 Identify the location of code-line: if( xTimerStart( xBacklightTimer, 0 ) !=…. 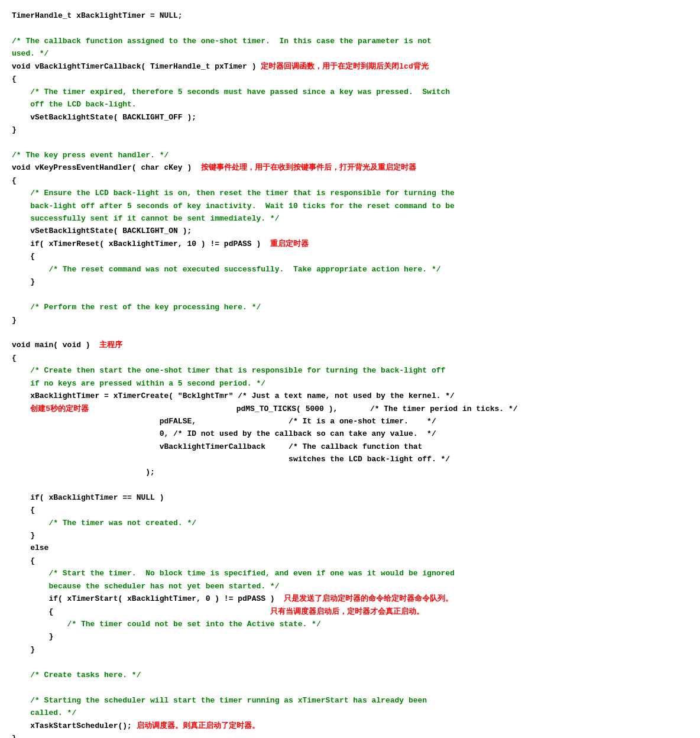
(350, 598).